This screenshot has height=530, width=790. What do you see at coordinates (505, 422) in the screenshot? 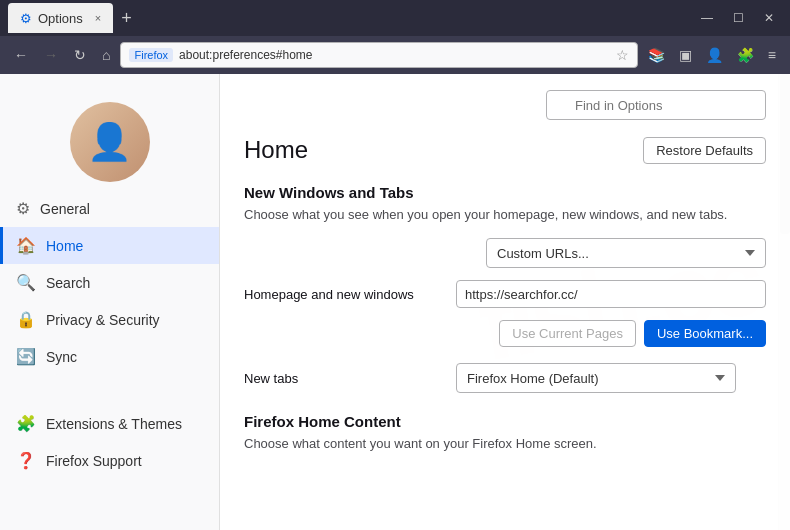
I see `fhc-title: Firefox Home Content` at bounding box center [505, 422].